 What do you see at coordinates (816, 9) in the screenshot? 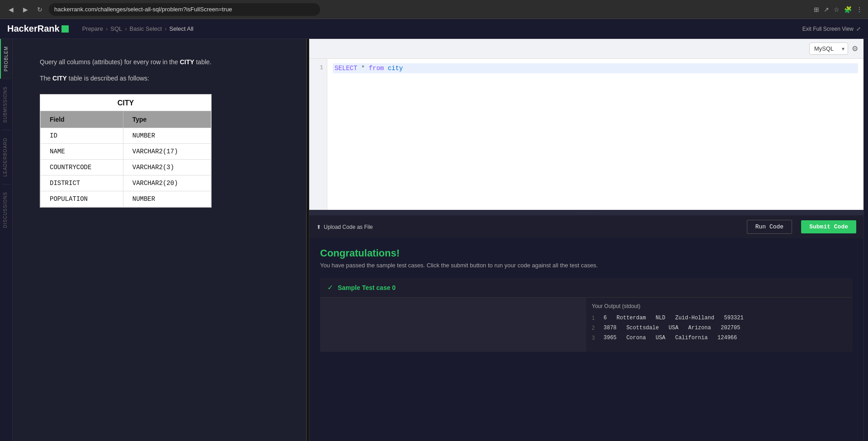
I see `extensions-icon: ⊞` at bounding box center [816, 9].